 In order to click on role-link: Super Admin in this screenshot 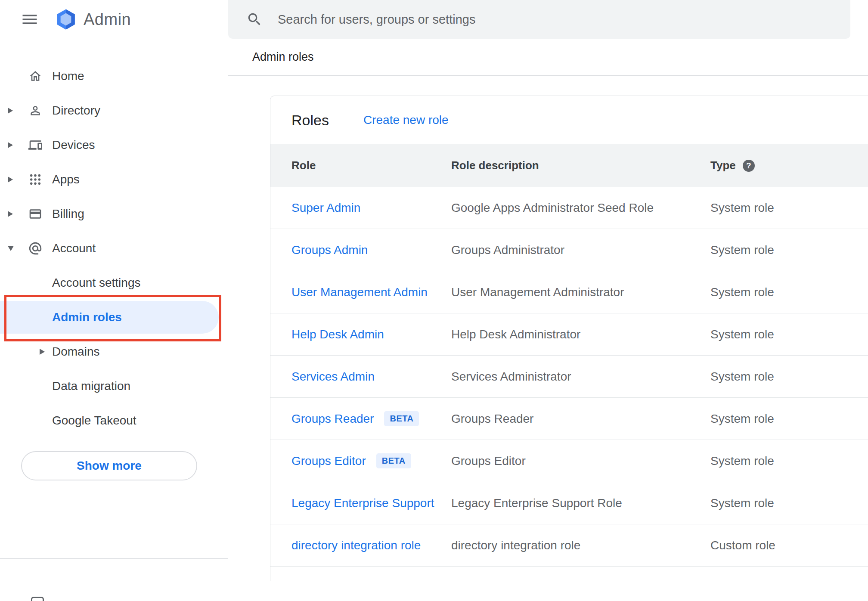, I will do `click(326, 208)`.